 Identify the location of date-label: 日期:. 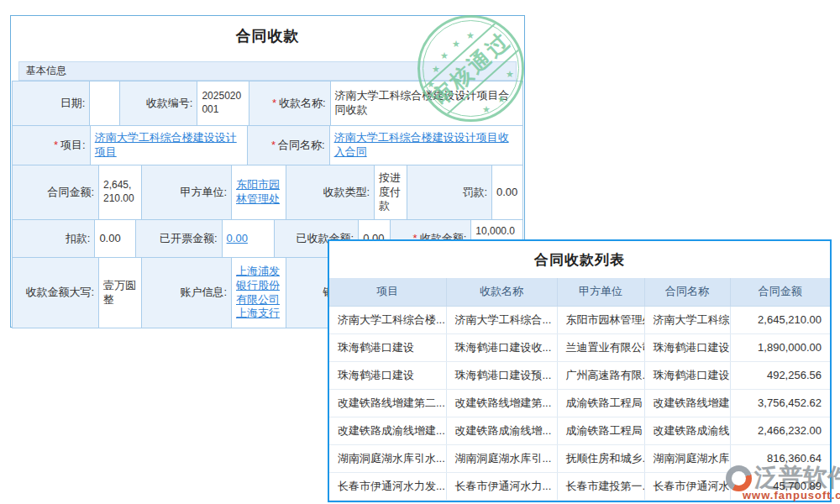
(51, 104).